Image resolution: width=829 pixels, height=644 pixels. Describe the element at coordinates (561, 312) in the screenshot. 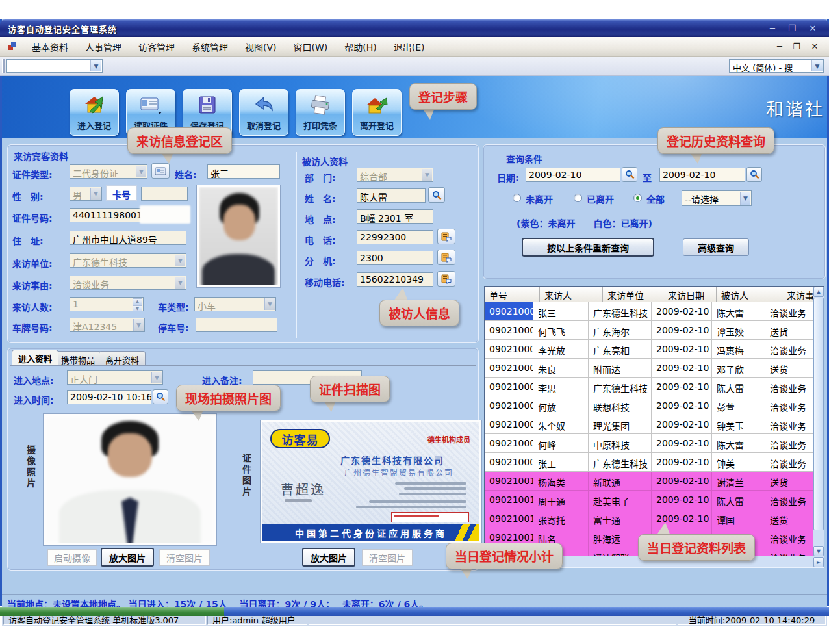

I see `table-cell-visitor: 张三` at that location.